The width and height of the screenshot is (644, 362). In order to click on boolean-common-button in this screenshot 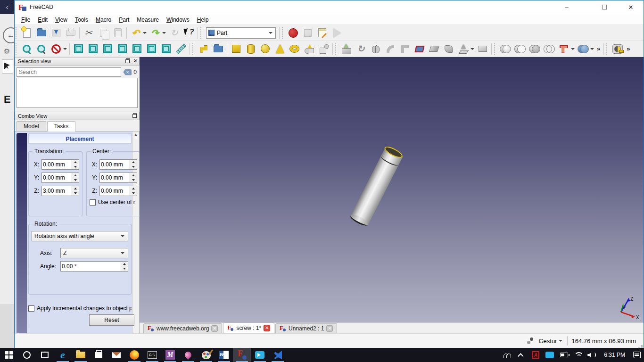, I will do `click(535, 49)`.